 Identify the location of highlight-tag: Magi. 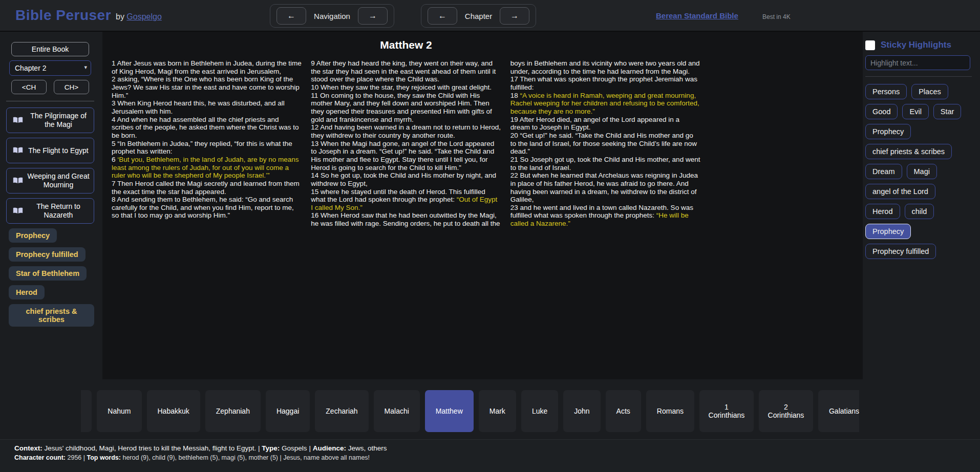
(922, 171).